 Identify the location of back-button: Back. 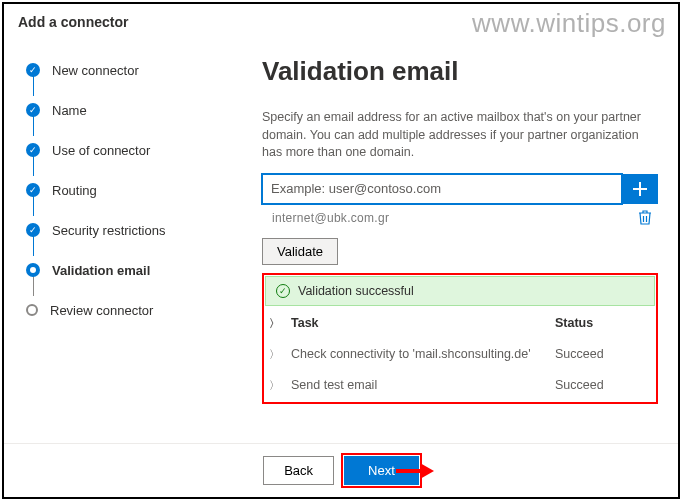
(298, 470).